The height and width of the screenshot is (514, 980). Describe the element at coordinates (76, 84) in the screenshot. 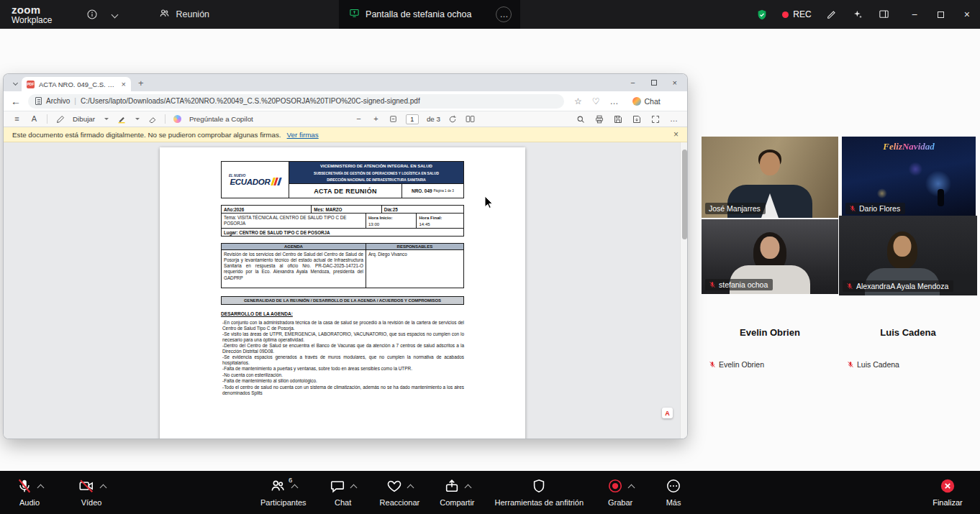

I see `browser-tab: PDF ACTA NRO. 049_C.S. POSORJA TIP... ×` at that location.